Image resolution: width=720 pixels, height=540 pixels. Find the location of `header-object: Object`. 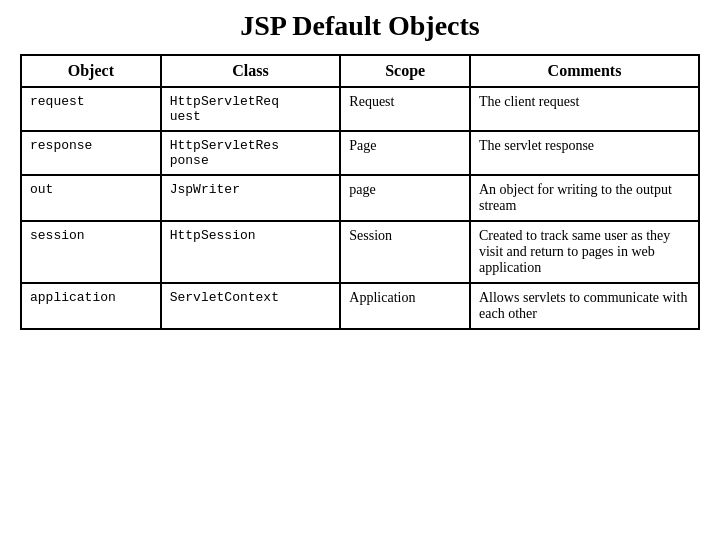

header-object: Object is located at coordinates (91, 71).